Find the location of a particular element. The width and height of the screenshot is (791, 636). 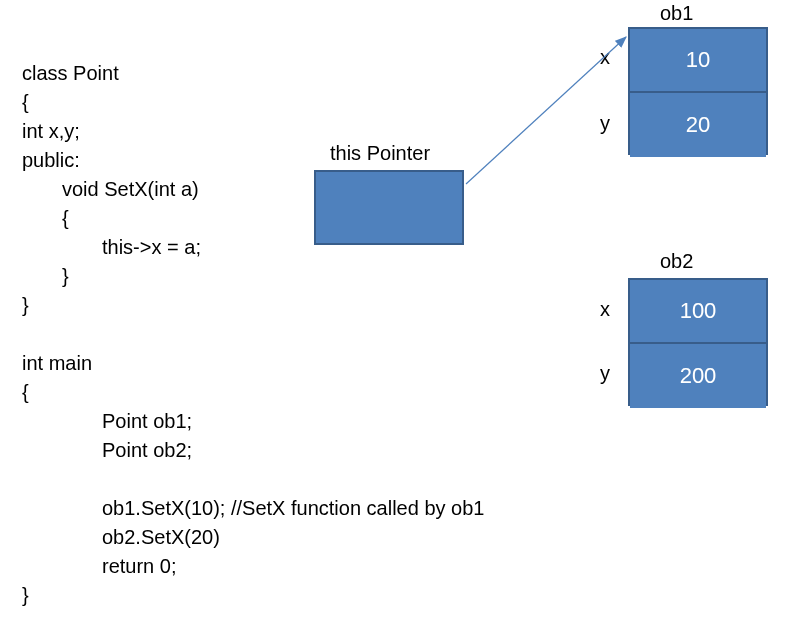

code-line: return 0; is located at coordinates (99, 566).